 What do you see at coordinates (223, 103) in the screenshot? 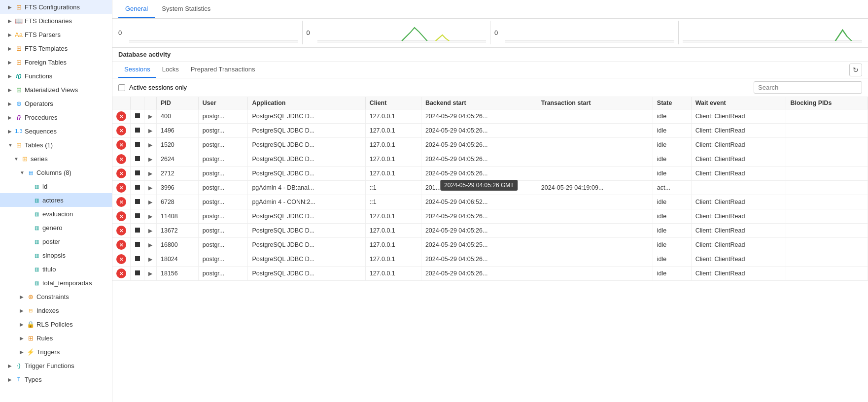
I see `col-header-user: User` at bounding box center [223, 103].